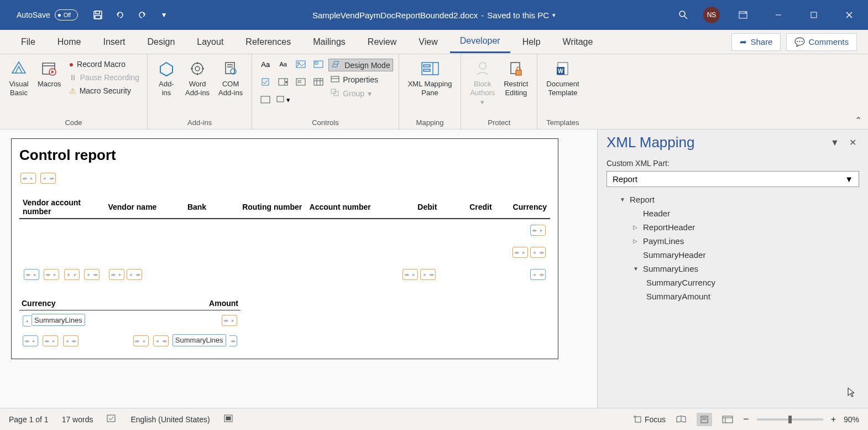 This screenshot has height=430, width=868. I want to click on tab-layout: Layout, so click(210, 42).